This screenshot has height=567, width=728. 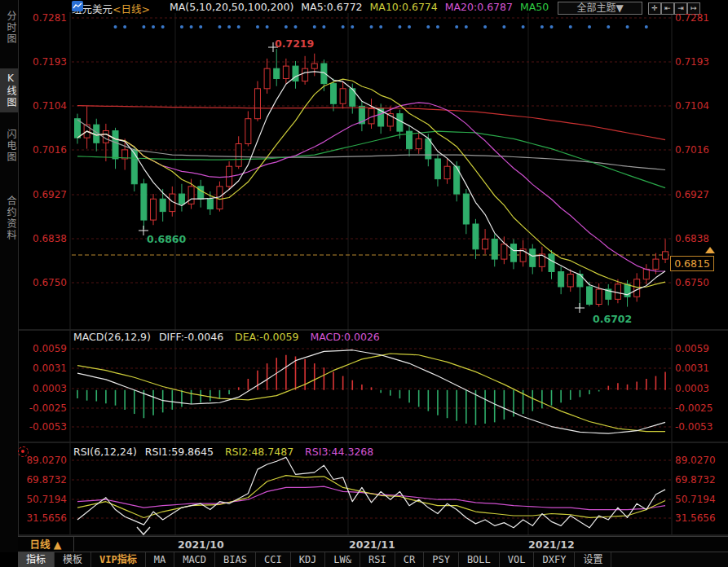 What do you see at coordinates (10, 276) in the screenshot?
I see `chart-type-sidebar: 分时图K线图闪电图合约资料` at bounding box center [10, 276].